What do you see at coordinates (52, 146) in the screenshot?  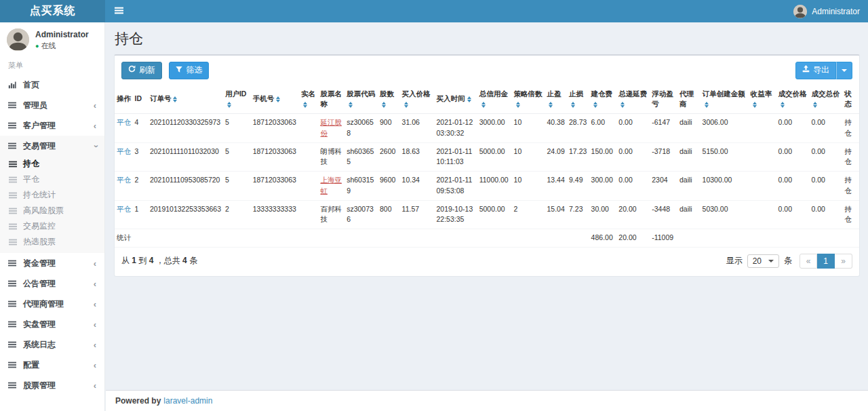 I see `sidebar-item-trading: 交易管理‹` at bounding box center [52, 146].